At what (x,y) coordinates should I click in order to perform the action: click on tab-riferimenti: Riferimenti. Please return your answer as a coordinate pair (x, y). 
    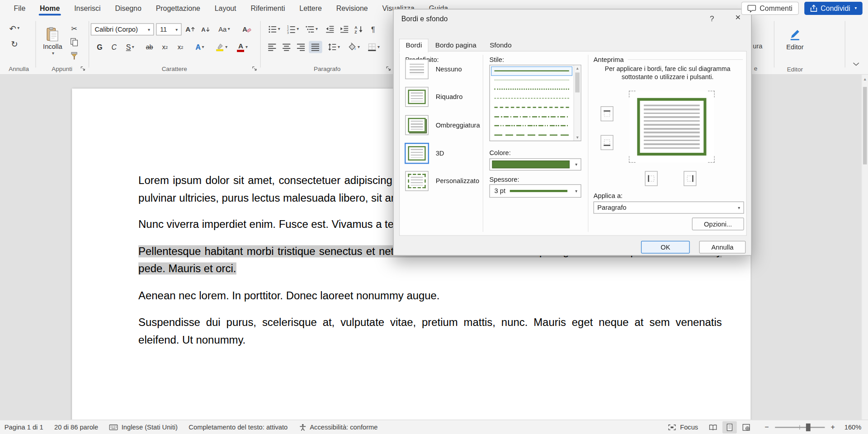
    Looking at the image, I should click on (268, 8).